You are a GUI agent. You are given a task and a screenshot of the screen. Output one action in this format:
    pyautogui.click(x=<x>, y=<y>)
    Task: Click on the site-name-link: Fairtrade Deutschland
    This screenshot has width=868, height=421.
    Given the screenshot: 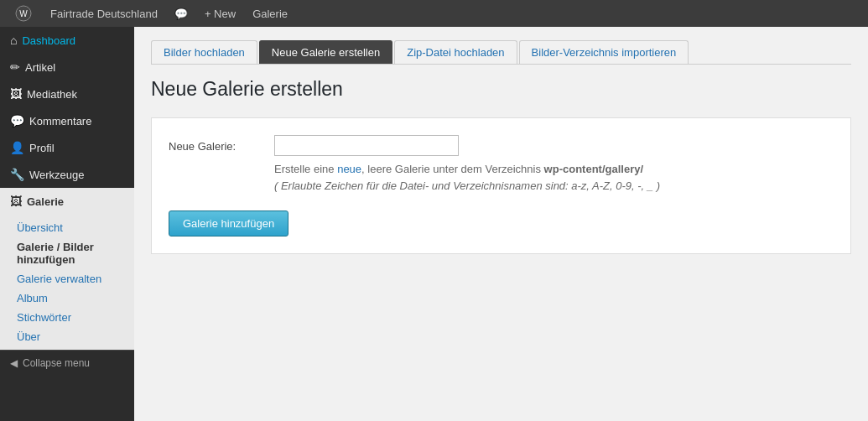 What is the action you would take?
    pyautogui.click(x=104, y=13)
    